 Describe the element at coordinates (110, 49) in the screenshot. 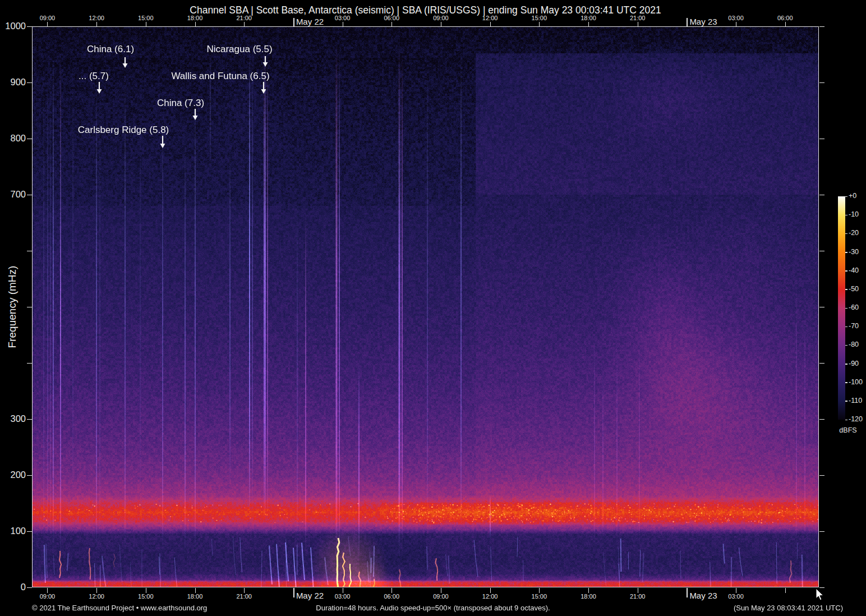

I see `annotation-label: China (6.1)` at that location.